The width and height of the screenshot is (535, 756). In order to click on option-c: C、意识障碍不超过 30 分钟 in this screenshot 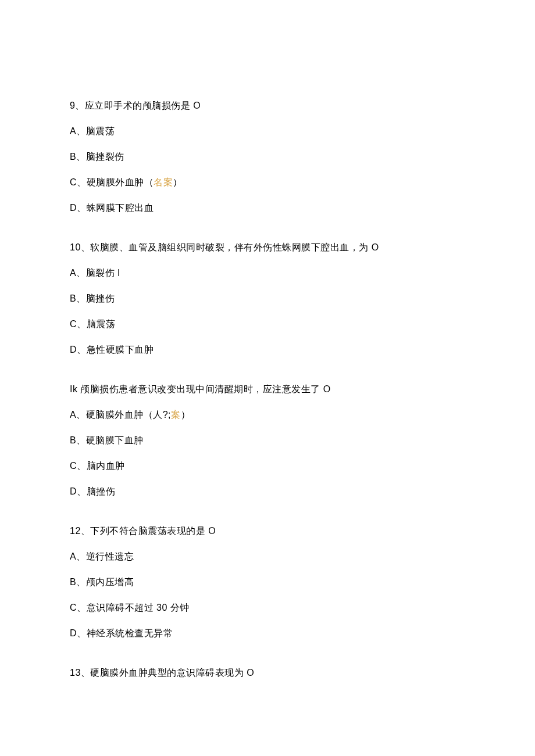, I will do `click(268, 608)`.